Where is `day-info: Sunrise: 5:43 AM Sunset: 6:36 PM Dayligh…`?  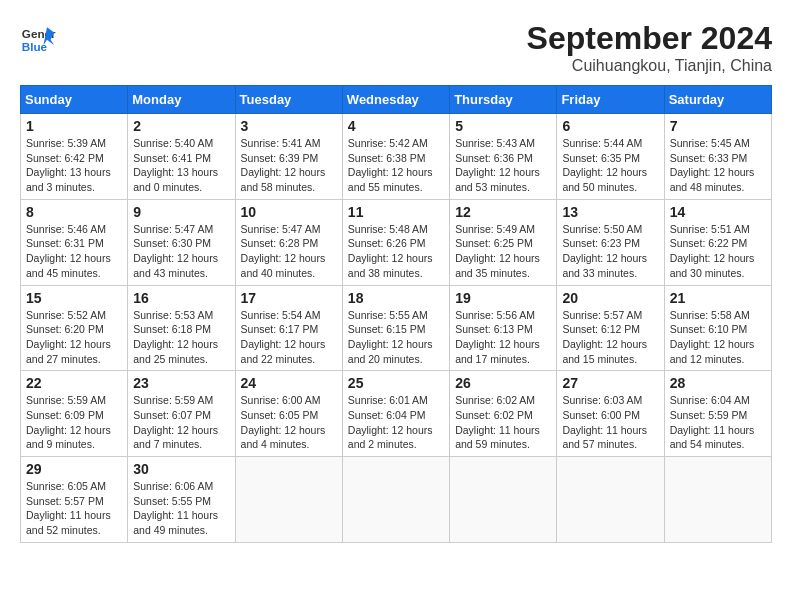
day-info: Sunrise: 5:43 AM Sunset: 6:36 PM Dayligh… is located at coordinates (503, 166).